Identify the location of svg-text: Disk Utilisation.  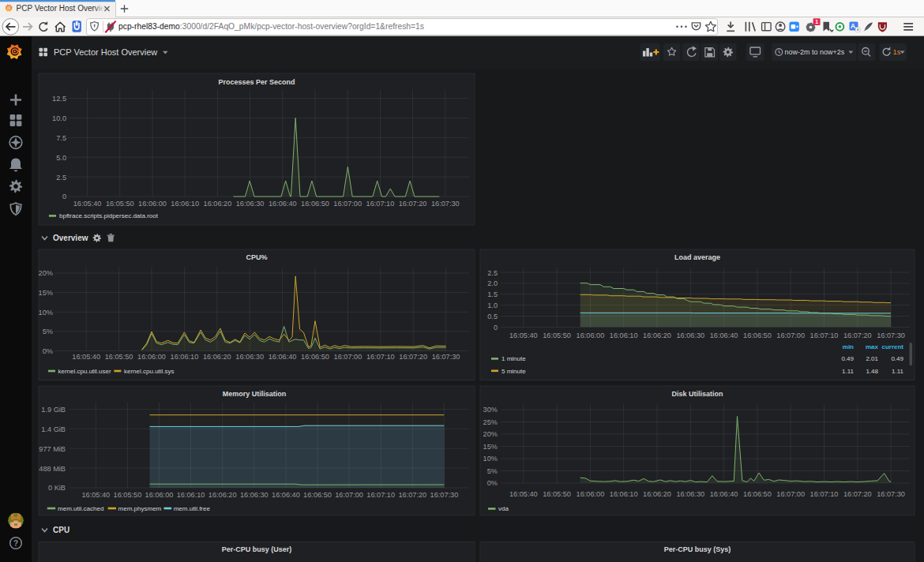
(697, 394).